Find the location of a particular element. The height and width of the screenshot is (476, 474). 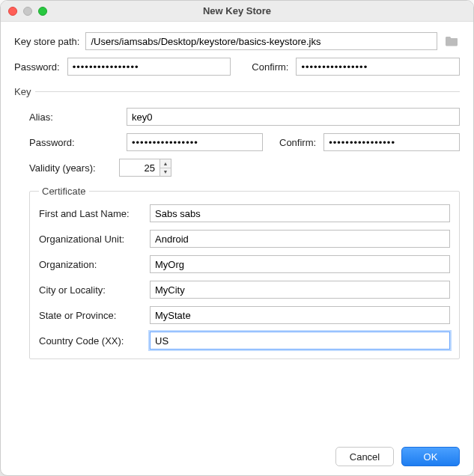

cert-org-input is located at coordinates (300, 264).